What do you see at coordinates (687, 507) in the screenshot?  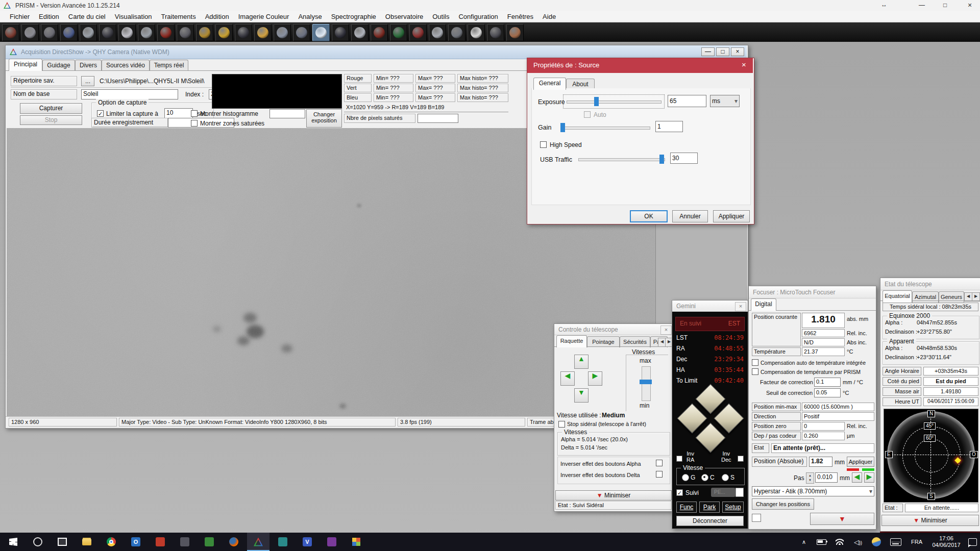 I see `func-button: Func` at bounding box center [687, 507].